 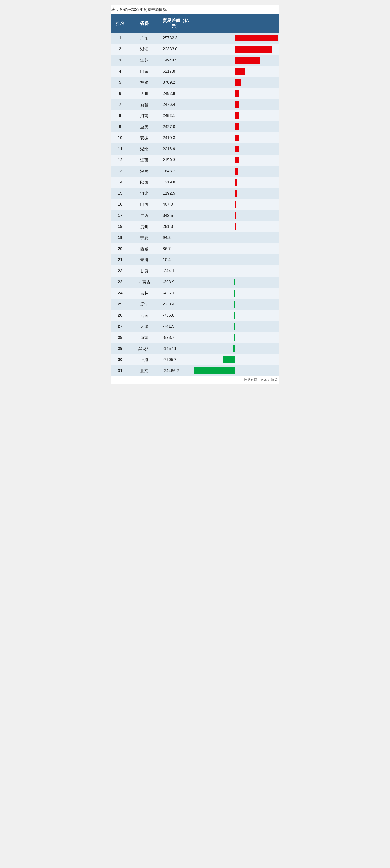 What do you see at coordinates (195, 249) in the screenshot?
I see `table-row: 20西藏86.7` at bounding box center [195, 249].